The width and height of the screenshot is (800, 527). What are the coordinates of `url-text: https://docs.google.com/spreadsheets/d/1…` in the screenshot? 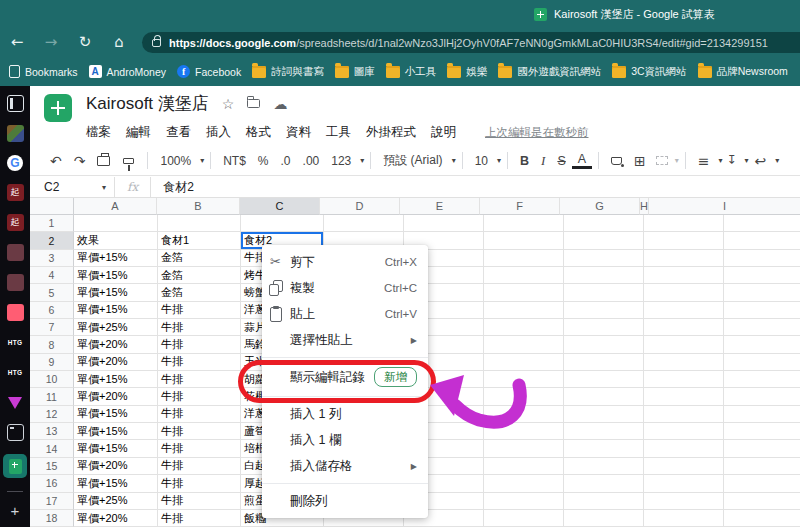 It's located at (468, 43).